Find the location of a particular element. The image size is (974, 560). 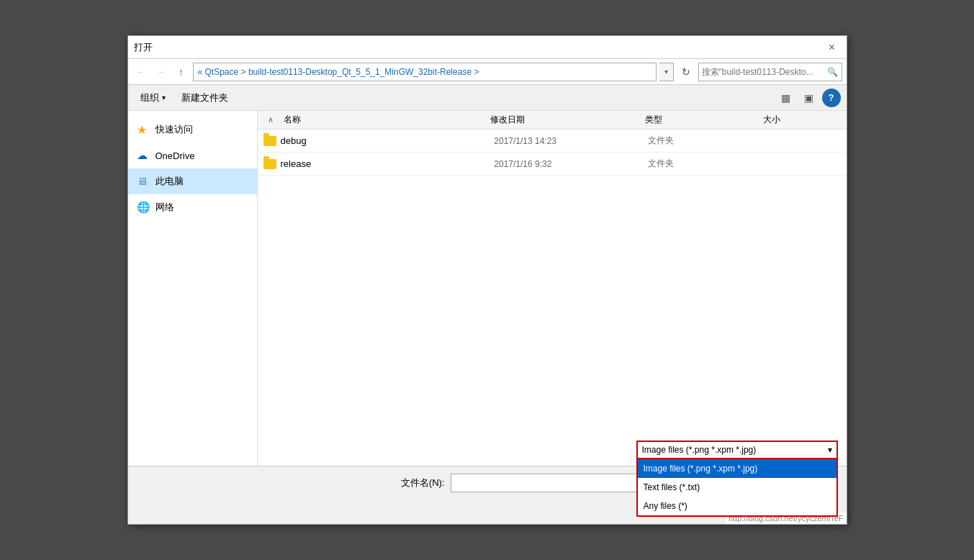

dialog-title: 打开 is located at coordinates (143, 48).